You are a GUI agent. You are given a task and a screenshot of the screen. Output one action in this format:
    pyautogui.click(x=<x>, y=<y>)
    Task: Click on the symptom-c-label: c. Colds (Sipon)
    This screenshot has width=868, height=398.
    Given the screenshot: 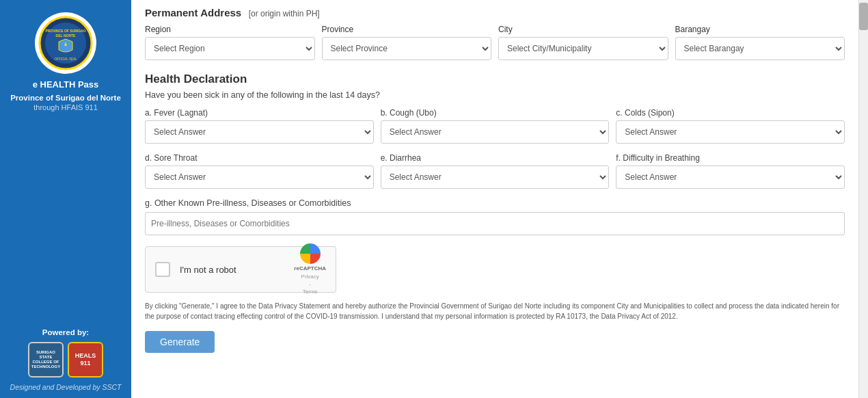 What is the action you would take?
    pyautogui.click(x=730, y=113)
    